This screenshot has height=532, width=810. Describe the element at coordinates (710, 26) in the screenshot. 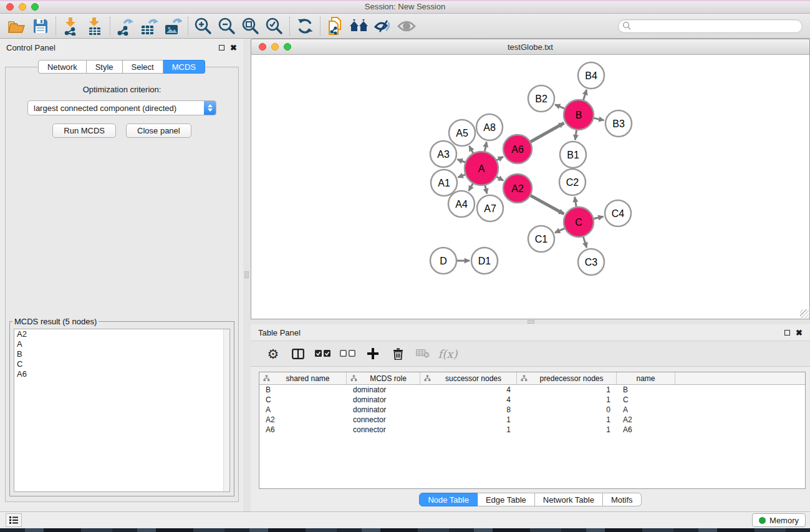

I see `search-field` at that location.